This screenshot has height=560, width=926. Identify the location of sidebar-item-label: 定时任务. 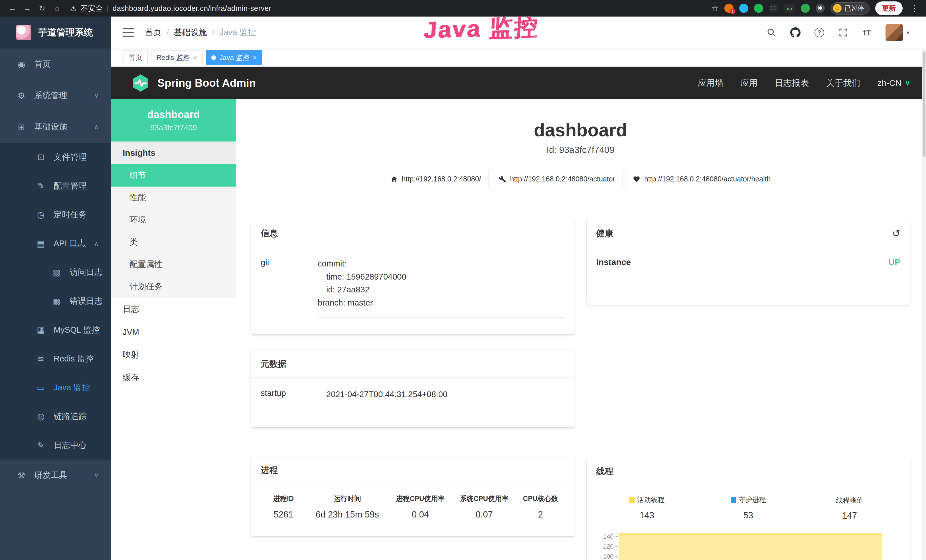
(70, 215).